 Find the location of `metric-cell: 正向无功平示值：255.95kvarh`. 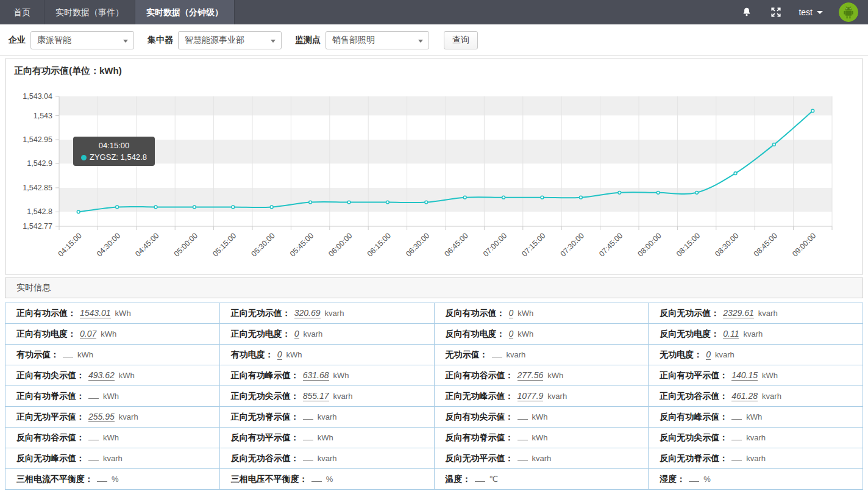

metric-cell: 正向无功平示值：255.95kvarh is located at coordinates (113, 417).